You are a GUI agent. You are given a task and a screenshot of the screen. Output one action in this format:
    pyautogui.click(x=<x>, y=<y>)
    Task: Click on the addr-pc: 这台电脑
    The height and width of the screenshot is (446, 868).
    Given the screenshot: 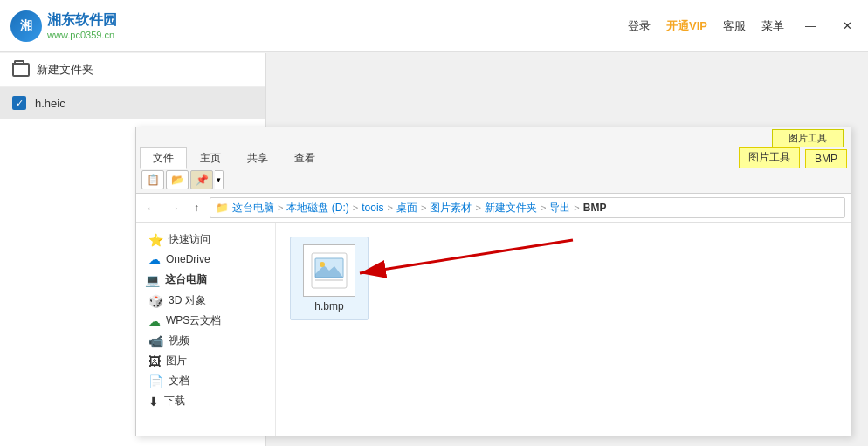 What is the action you would take?
    pyautogui.click(x=253, y=208)
    